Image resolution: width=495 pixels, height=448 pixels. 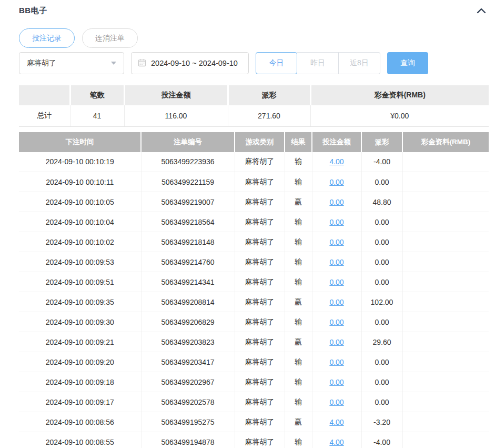 I want to click on summary-total-bonus: ¥0.00, so click(x=400, y=116).